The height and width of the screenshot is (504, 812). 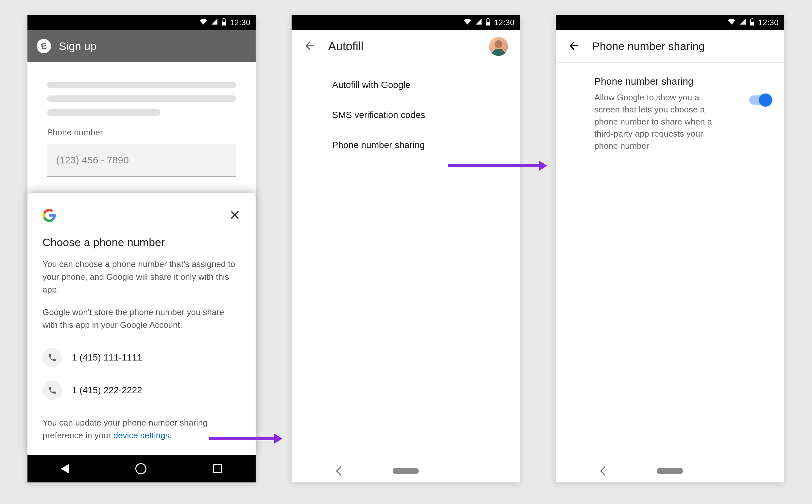 I want to click on phone-sharing-toggle, so click(x=760, y=100).